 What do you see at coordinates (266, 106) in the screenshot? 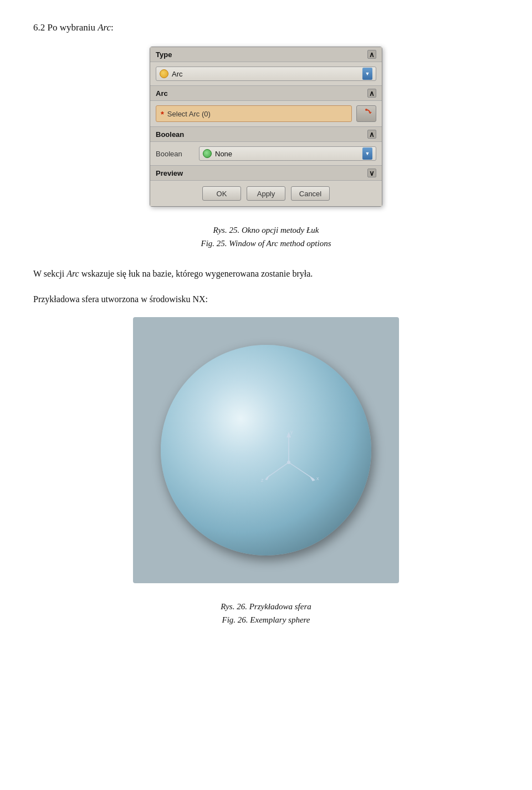
I see `arc-section: Arc ∧ * Select Arc (0)` at bounding box center [266, 106].